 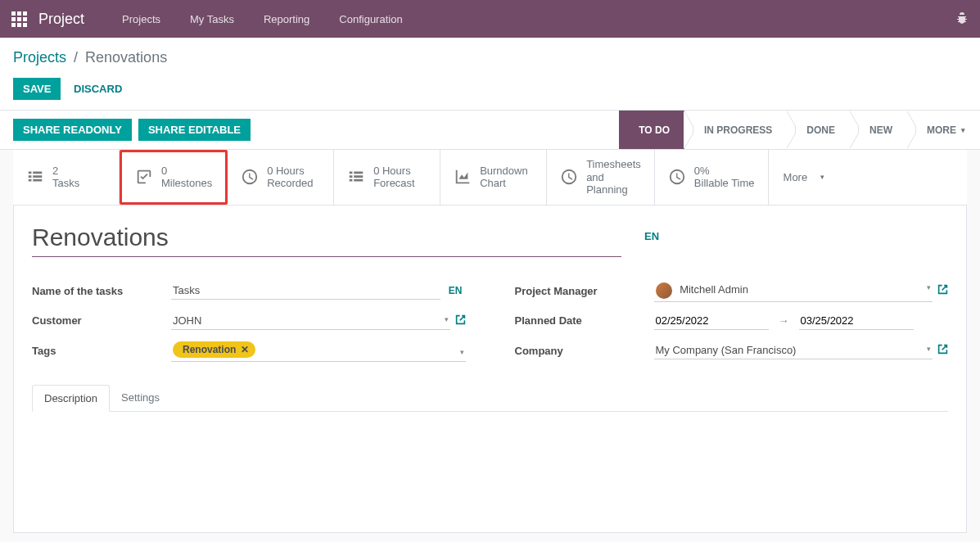 I want to click on customer-select: JOHN ▾, so click(x=311, y=321).